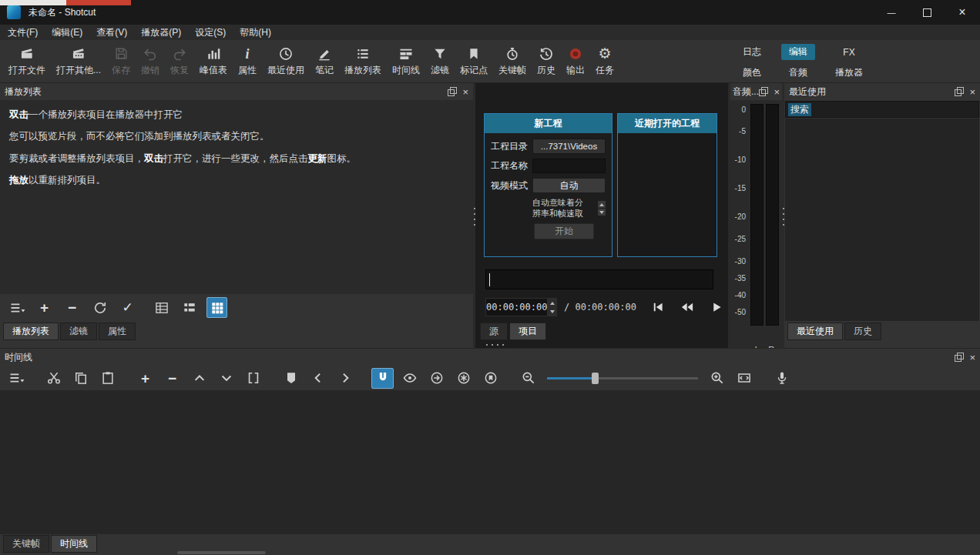  I want to click on layout-logging-button: 日志, so click(752, 52).